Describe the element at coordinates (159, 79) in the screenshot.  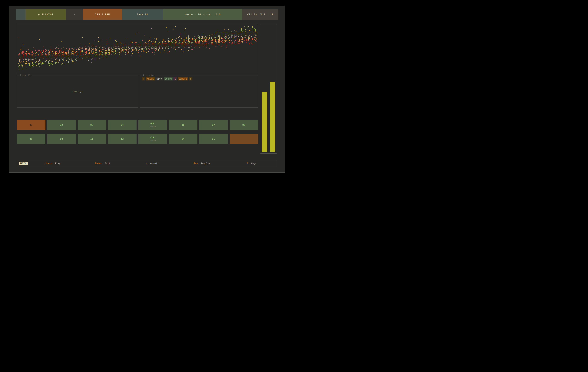
I see `prelude-token-2: kick` at that location.